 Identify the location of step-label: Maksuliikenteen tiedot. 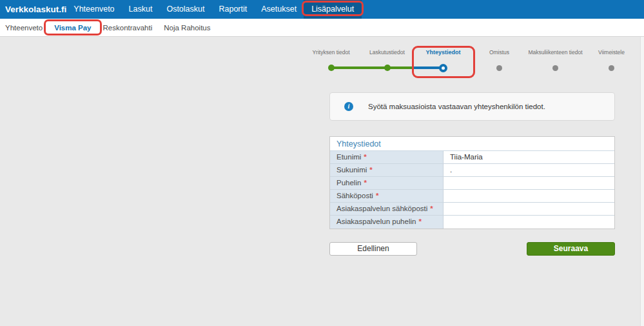
(556, 52).